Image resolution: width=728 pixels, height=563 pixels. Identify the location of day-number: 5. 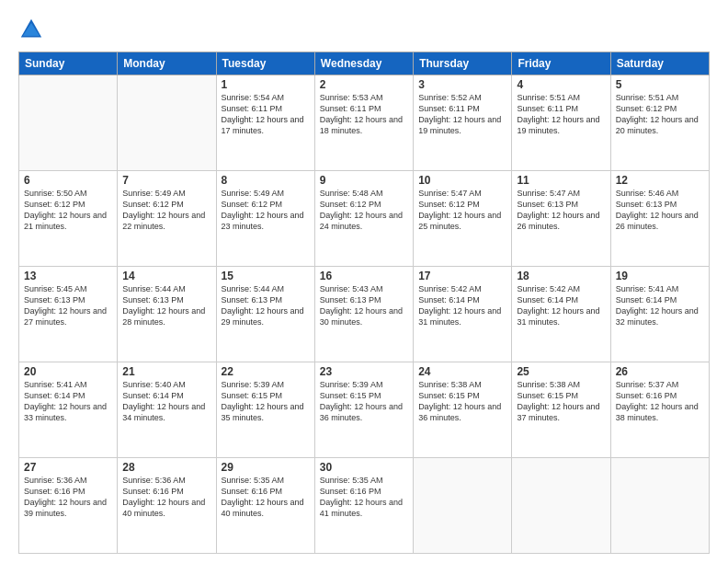
(660, 85).